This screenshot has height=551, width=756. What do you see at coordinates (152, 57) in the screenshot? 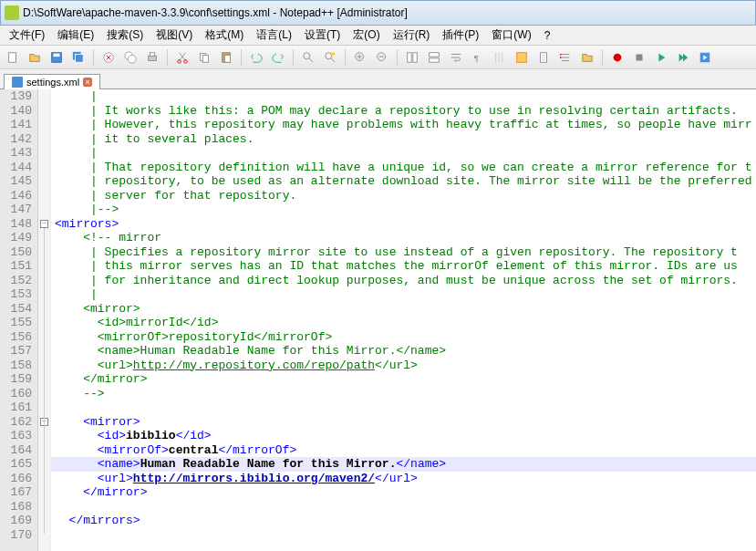
I see `print-icon` at bounding box center [152, 57].